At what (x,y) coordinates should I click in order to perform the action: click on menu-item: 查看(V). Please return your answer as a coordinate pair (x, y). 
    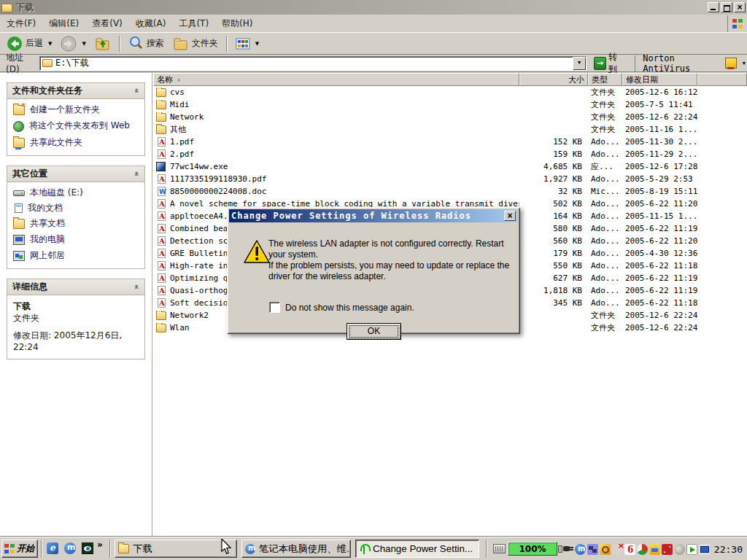
    Looking at the image, I should click on (107, 23).